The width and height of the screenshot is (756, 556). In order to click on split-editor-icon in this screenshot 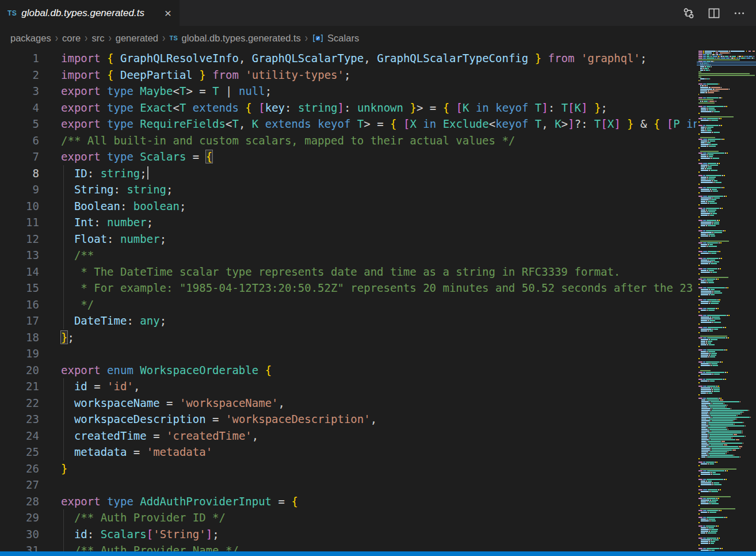, I will do `click(714, 13)`.